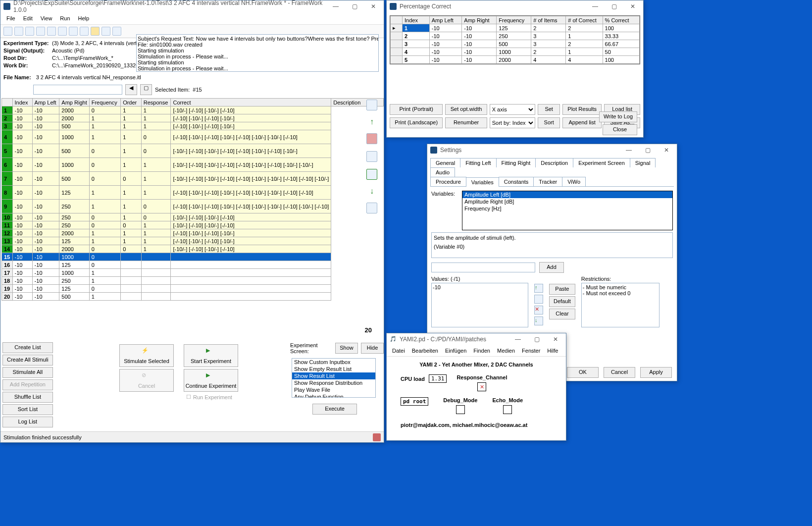 This screenshot has width=812, height=526. I want to click on list-action-button: Stimulate All, so click(28, 372).